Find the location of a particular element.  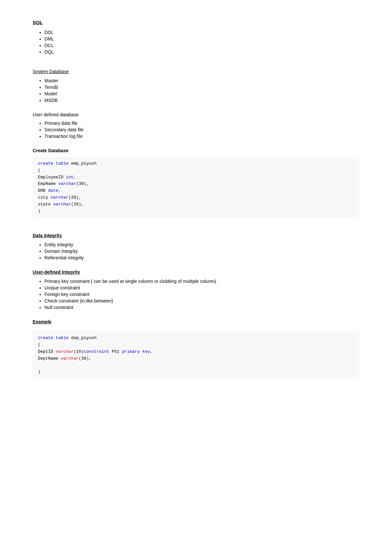

sql-title: SQL is located at coordinates (196, 22).